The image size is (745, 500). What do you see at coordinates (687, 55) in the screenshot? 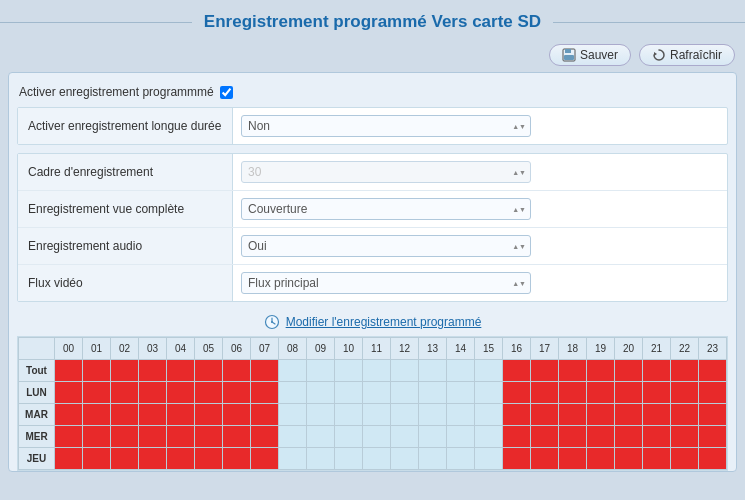
I see `refresh-button: Rafraîchir` at bounding box center [687, 55].